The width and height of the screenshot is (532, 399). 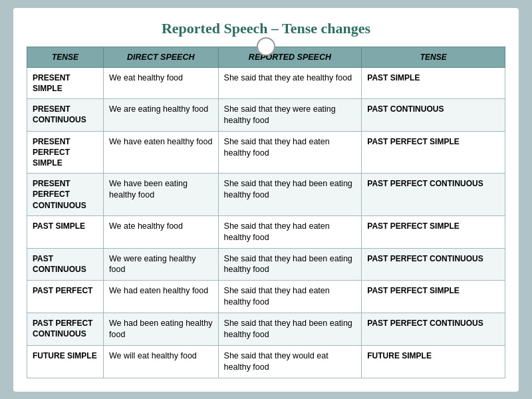 I want to click on cell-direct-speech: We ate healthy food, so click(x=161, y=231).